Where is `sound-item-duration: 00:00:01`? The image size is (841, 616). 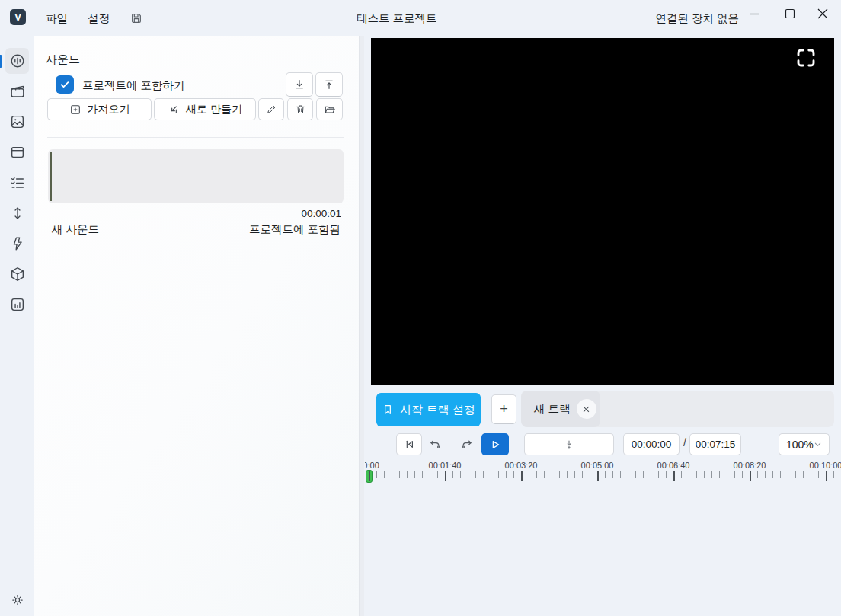 sound-item-duration: 00:00:01 is located at coordinates (195, 213).